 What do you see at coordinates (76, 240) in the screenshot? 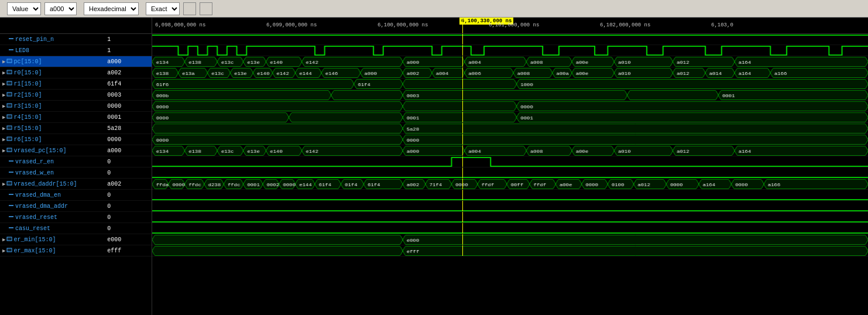
I see `signal-row: ▶er_min[15:0]e000` at bounding box center [76, 240].